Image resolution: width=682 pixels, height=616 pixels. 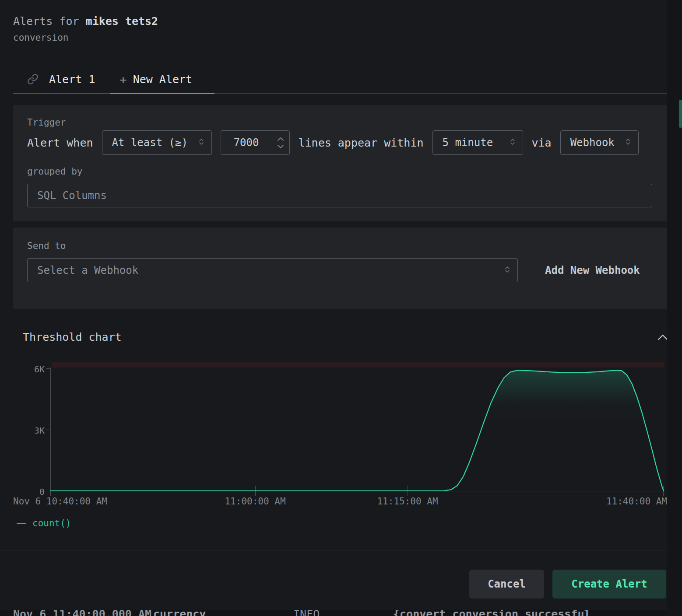 What do you see at coordinates (51, 432) in the screenshot?
I see `y-axis-line` at bounding box center [51, 432].